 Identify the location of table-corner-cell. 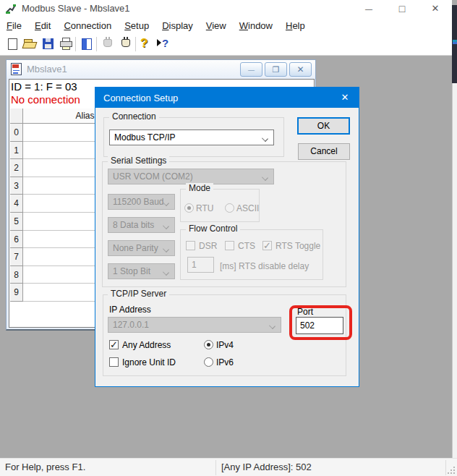
(17, 116).